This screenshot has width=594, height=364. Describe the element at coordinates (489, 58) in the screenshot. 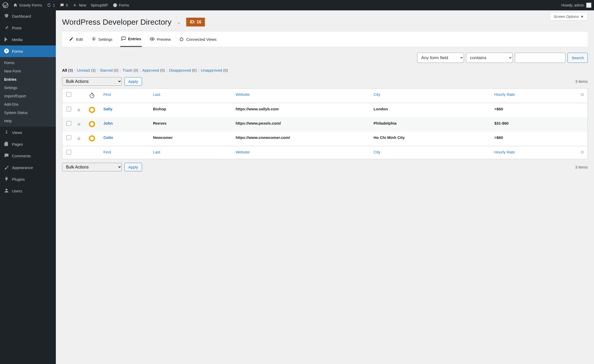

I see `search-operator-select: contains` at that location.